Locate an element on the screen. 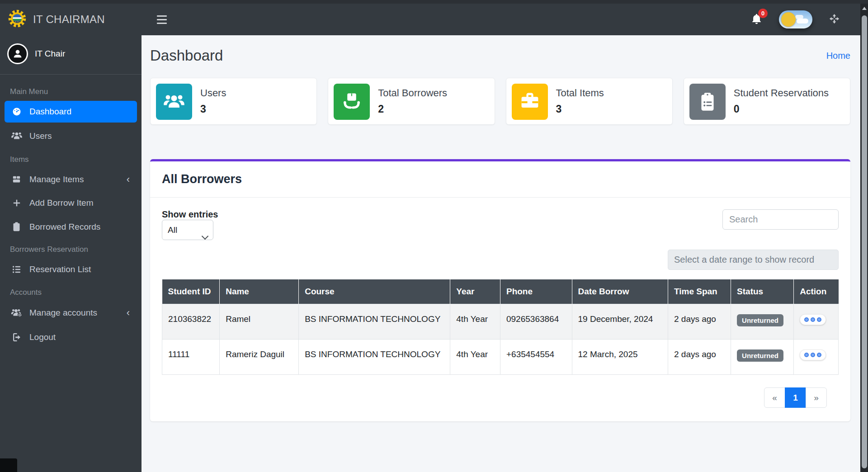 The height and width of the screenshot is (472, 868). screen-corner-artifact is located at coordinates (9, 465).